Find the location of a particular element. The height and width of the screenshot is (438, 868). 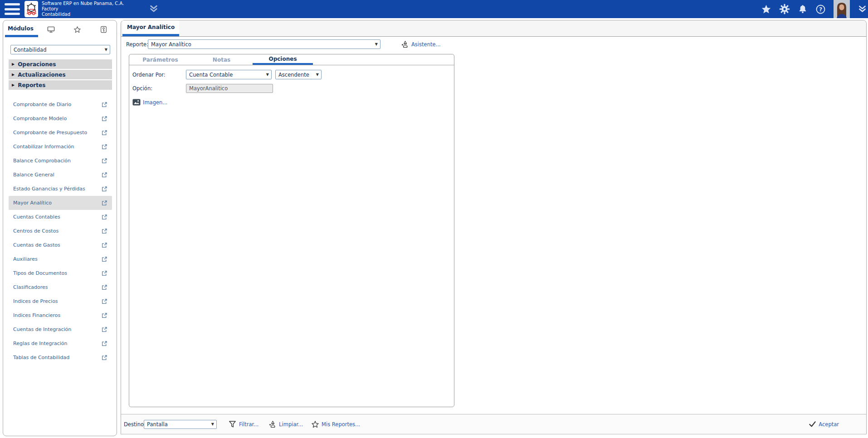

sidebar-item-label: Comprobante de Diario is located at coordinates (42, 104).